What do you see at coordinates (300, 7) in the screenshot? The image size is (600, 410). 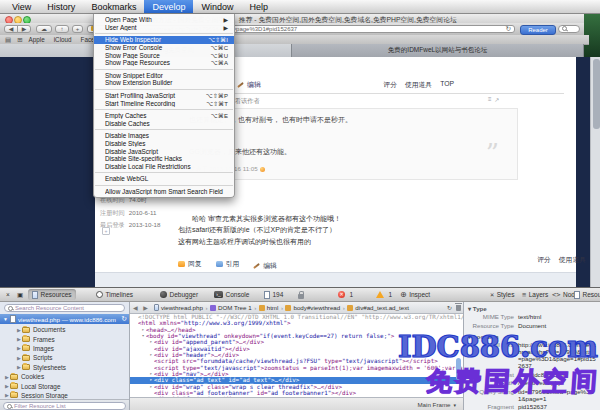 I see `menu-bar: ViewHistoryBookmarksDevelopWindowHelp` at bounding box center [300, 7].